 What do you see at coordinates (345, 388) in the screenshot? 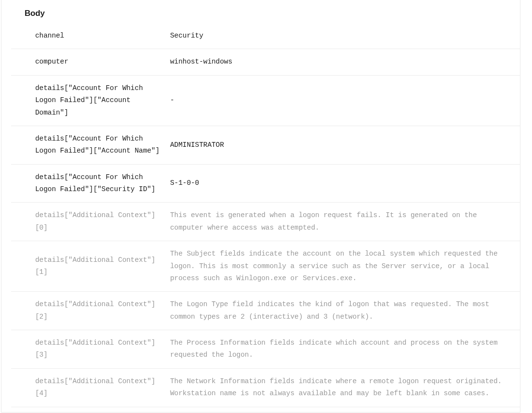
I see `row-value: The Network Information fields indicate …` at bounding box center [345, 388].